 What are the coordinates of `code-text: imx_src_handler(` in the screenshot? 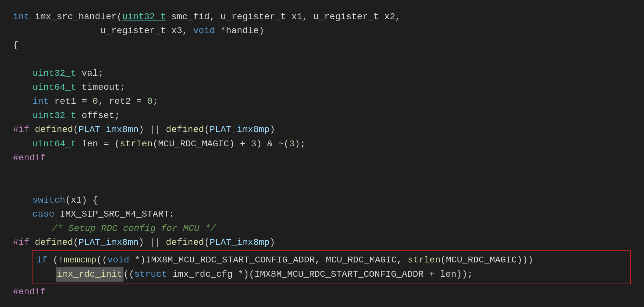 It's located at (76, 17).